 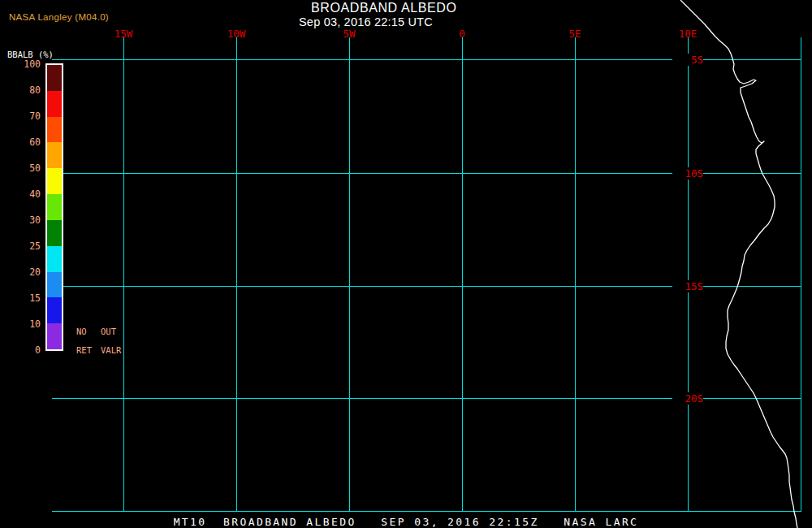 What do you see at coordinates (406, 522) in the screenshot?
I see `footer-status-text: MT10 BROADBAND ALBEDO SEP 03, 2016 22:15…` at bounding box center [406, 522].